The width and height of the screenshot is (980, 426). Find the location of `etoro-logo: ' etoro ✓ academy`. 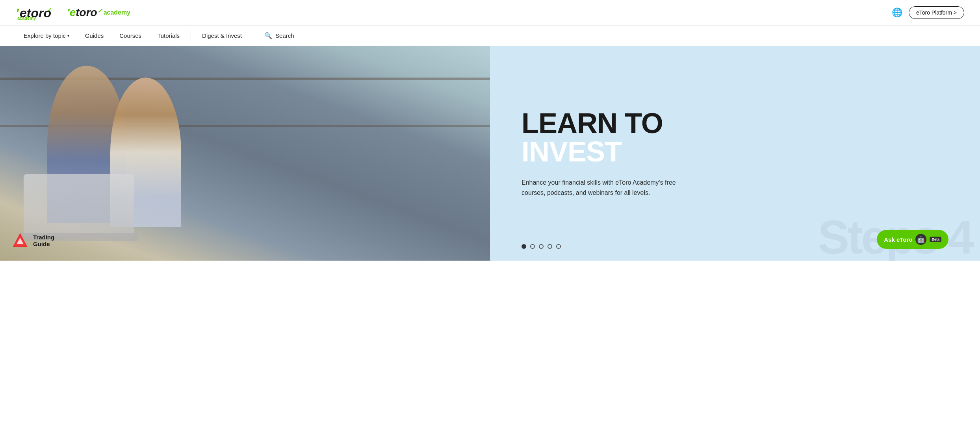

etoro-logo: ' etoro ✓ academy is located at coordinates (41, 13).